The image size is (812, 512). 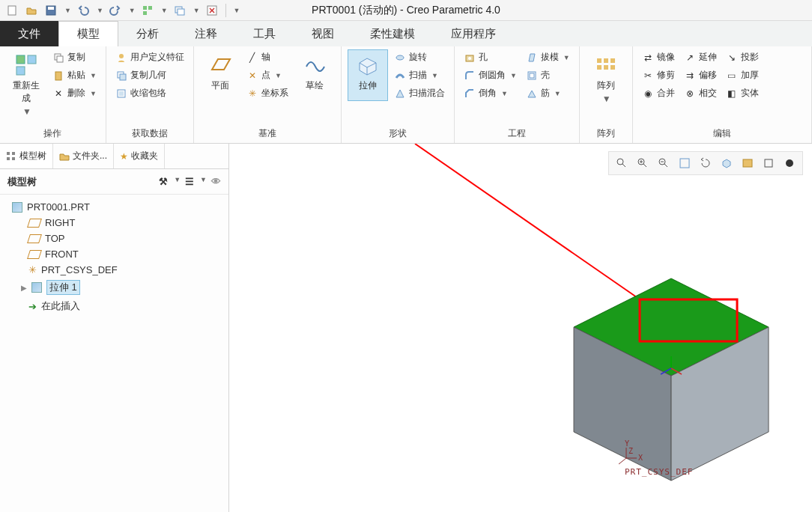 What do you see at coordinates (115, 10) in the screenshot?
I see `redo-icon` at bounding box center [115, 10].